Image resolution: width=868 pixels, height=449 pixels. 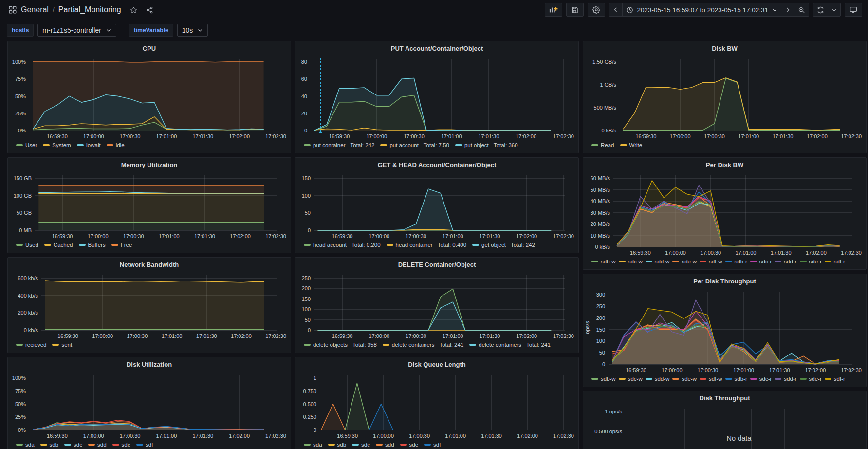 What do you see at coordinates (437, 48) in the screenshot?
I see `panel-title: PUT Account/Container/Object` at bounding box center [437, 48].